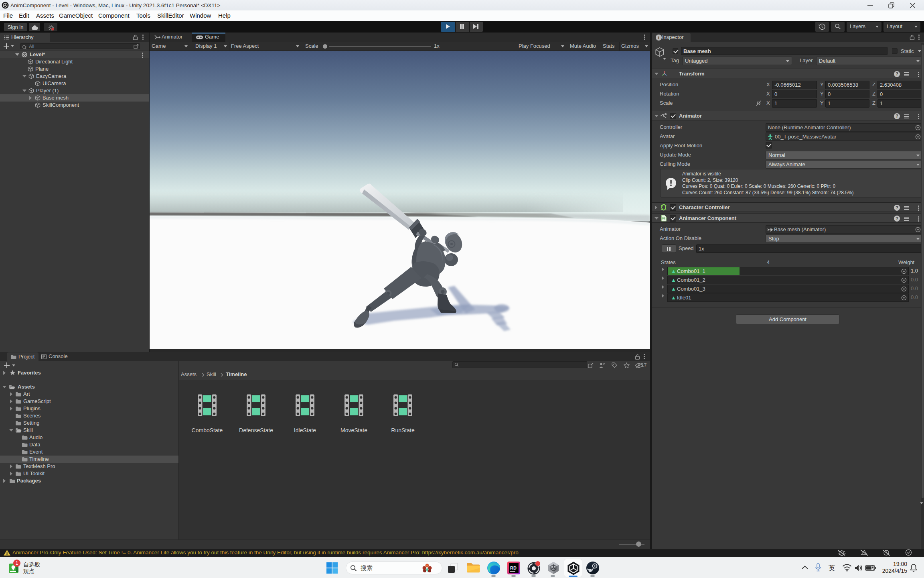 Image resolution: width=924 pixels, height=578 pixels. Describe the element at coordinates (513, 568) in the screenshot. I see `svg-text: RD` at that location.